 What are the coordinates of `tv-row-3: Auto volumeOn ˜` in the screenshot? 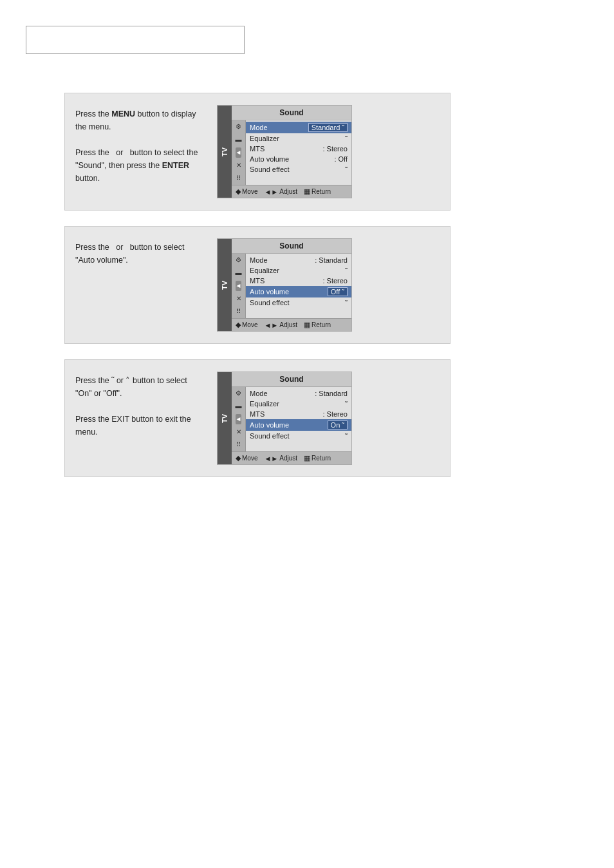 It's located at (299, 425).